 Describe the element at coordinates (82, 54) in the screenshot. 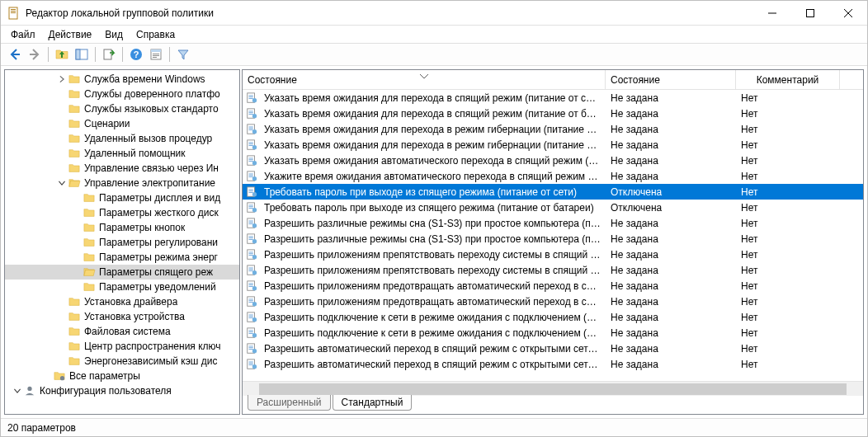

I see `show-hide-tree-button` at that location.